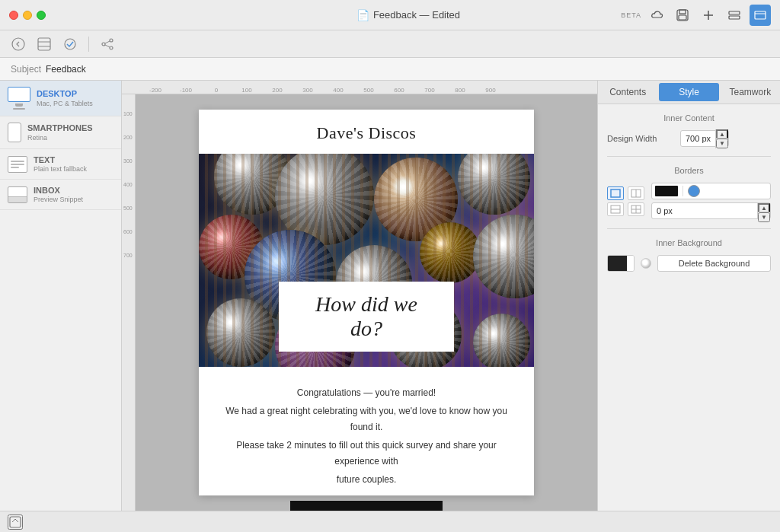  I want to click on preview-panel: DESKTOP Mac, PC & Tablets SMARTPHONES Re…, so click(61, 295).